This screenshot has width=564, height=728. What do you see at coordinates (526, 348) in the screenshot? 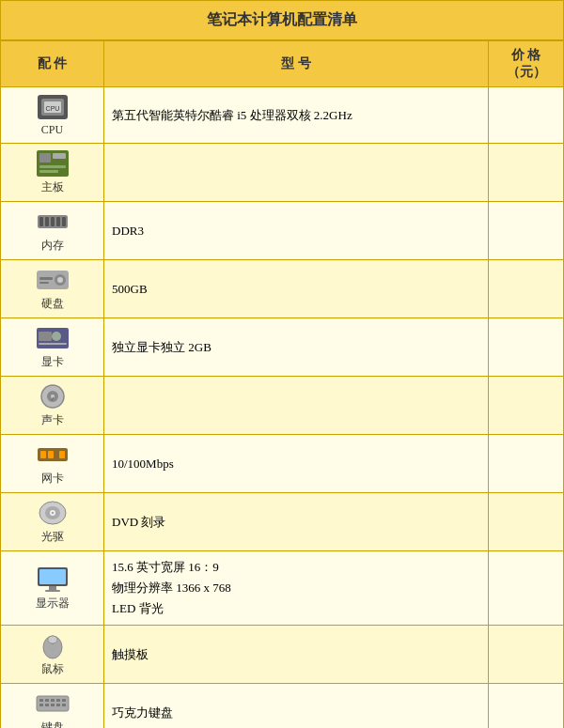
I see `price-cell-gpu` at bounding box center [526, 348].